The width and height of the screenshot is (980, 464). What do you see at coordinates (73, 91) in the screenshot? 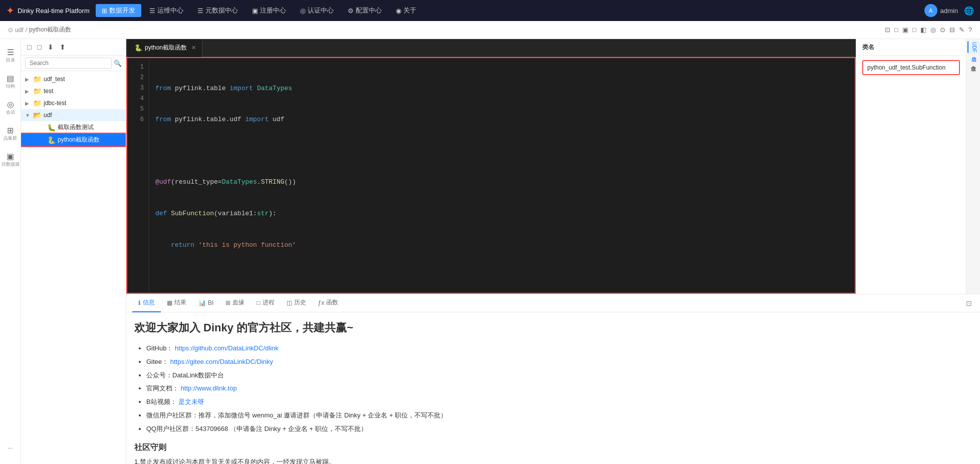
I see `tree-item-test: ▶ 📁 test` at bounding box center [73, 91].